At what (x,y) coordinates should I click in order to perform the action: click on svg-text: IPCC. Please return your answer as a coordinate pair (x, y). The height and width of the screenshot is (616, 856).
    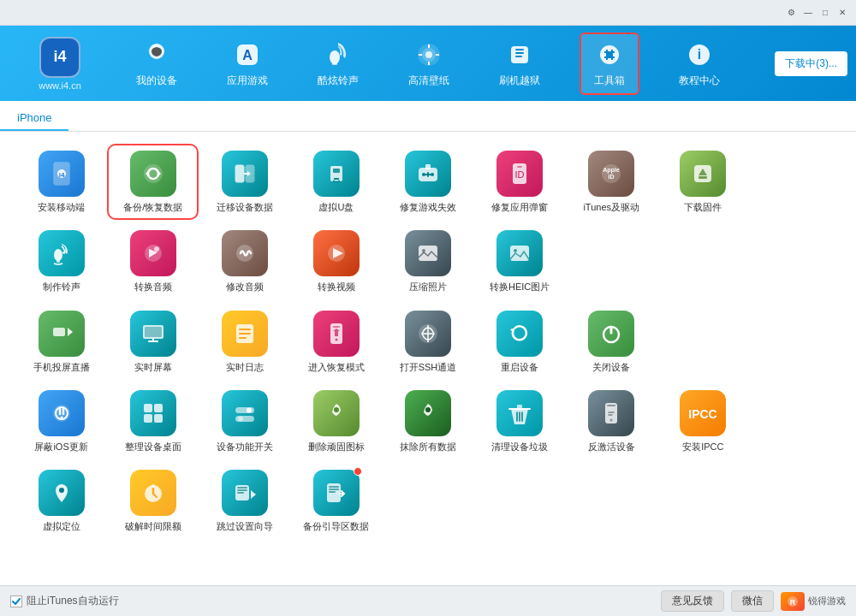
    Looking at the image, I should click on (704, 414).